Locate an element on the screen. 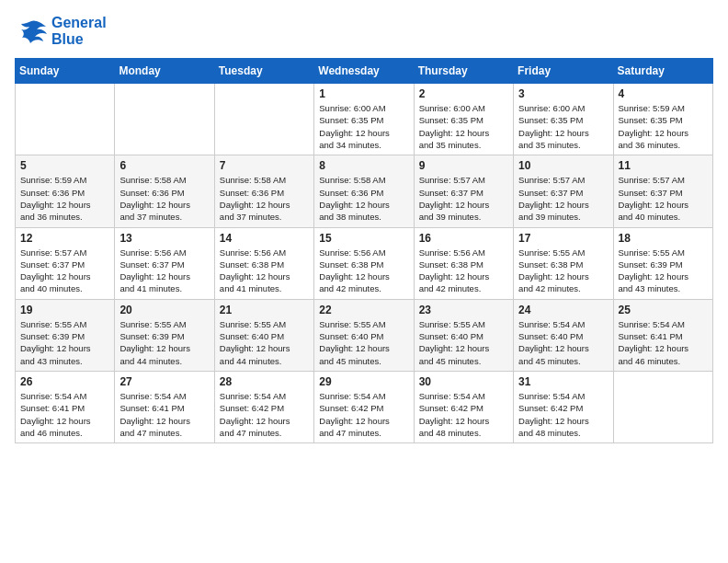  day-info: Sunrise: 5:56 AM Sunset: 6:37 PM Dayligh… is located at coordinates (164, 270).